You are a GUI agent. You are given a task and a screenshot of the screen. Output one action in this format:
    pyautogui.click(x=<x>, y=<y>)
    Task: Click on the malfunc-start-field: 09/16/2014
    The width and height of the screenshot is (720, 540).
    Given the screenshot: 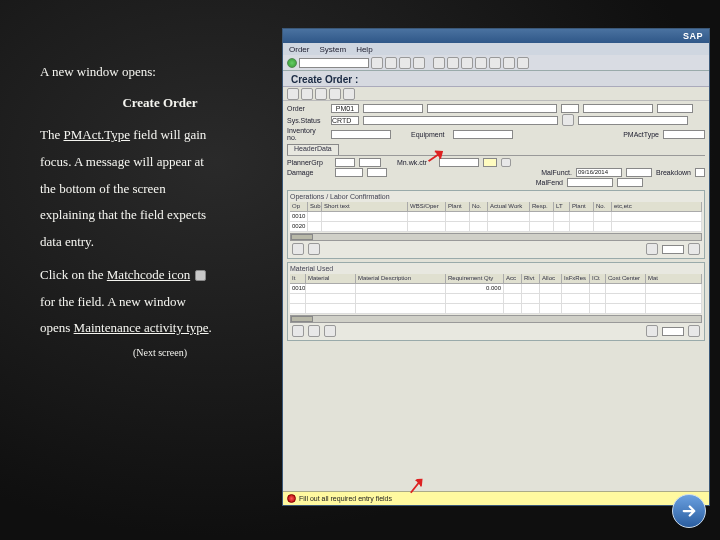 What is the action you would take?
    pyautogui.click(x=599, y=172)
    